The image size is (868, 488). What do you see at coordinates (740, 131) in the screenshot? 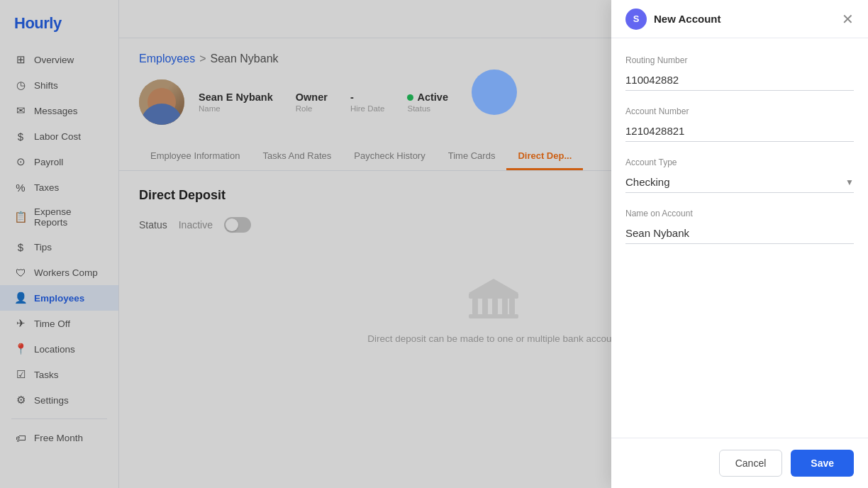
I see `account-number-input` at bounding box center [740, 131].